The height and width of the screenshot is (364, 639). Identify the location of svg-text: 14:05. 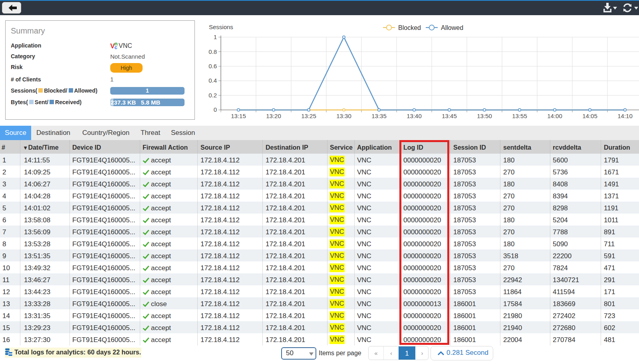
(590, 116).